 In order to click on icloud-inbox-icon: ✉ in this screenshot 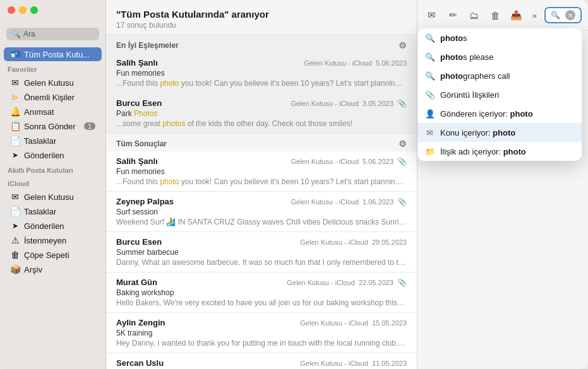, I will do `click(15, 197)`.